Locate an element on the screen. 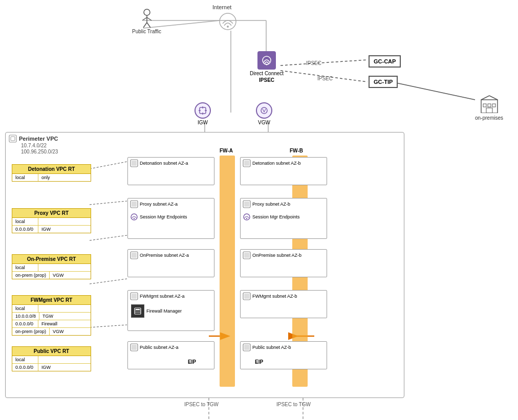 This screenshot has width=518, height=420. rt-fwmgmt-header: FWMgmt VPC RT is located at coordinates (51, 300).